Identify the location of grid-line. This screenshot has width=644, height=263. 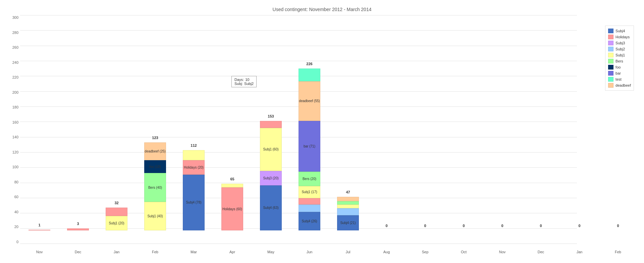
(299, 244).